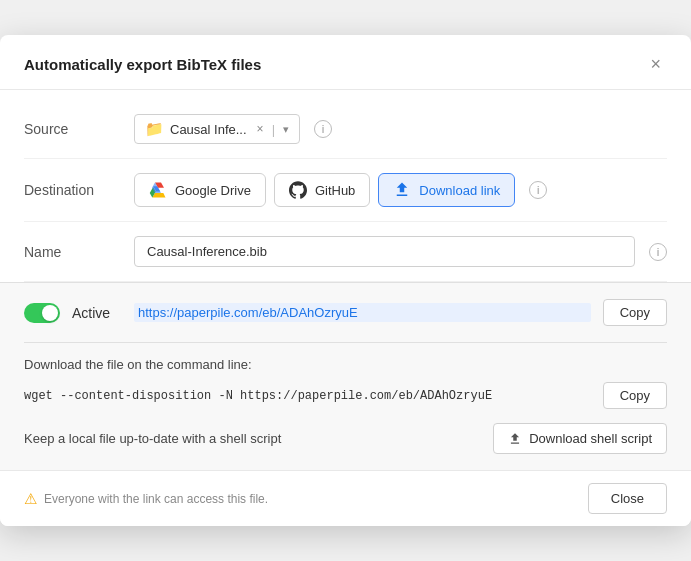  Describe the element at coordinates (346, 130) in the screenshot. I see `source-row: Source 📁 Causal Infe... × | ▾ i` at that location.